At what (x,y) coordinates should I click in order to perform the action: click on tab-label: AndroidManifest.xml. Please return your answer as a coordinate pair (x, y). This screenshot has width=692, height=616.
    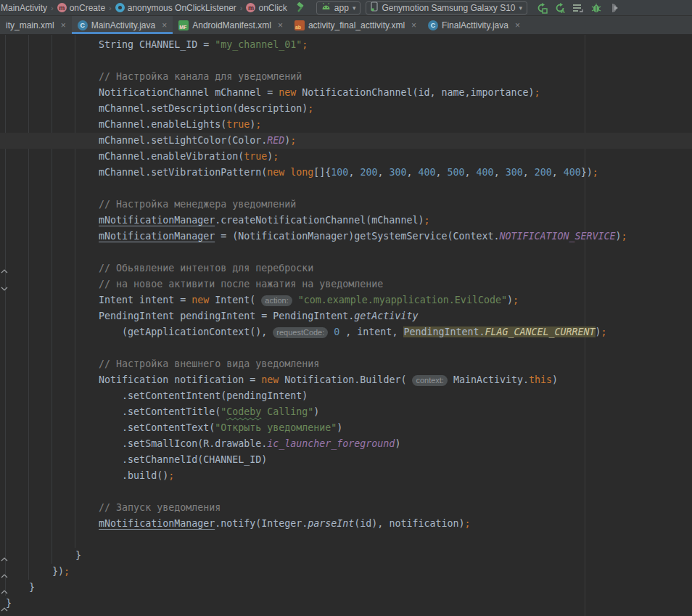
    Looking at the image, I should click on (232, 25).